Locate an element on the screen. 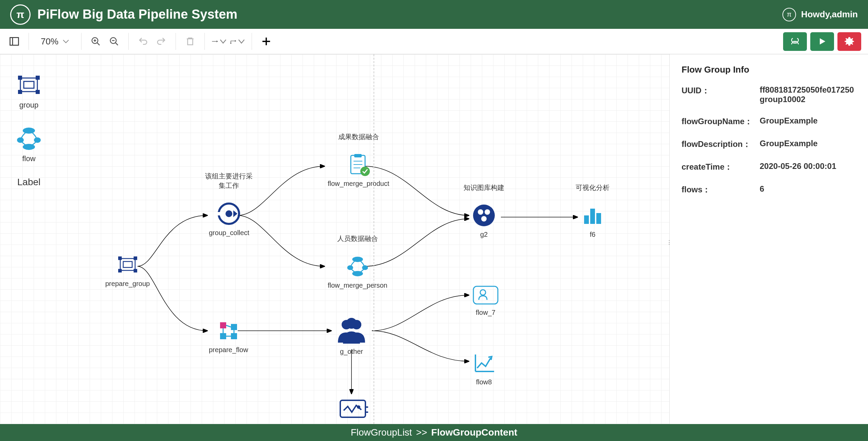 This screenshot has width=868, height=441. run-button is located at coordinates (822, 41).